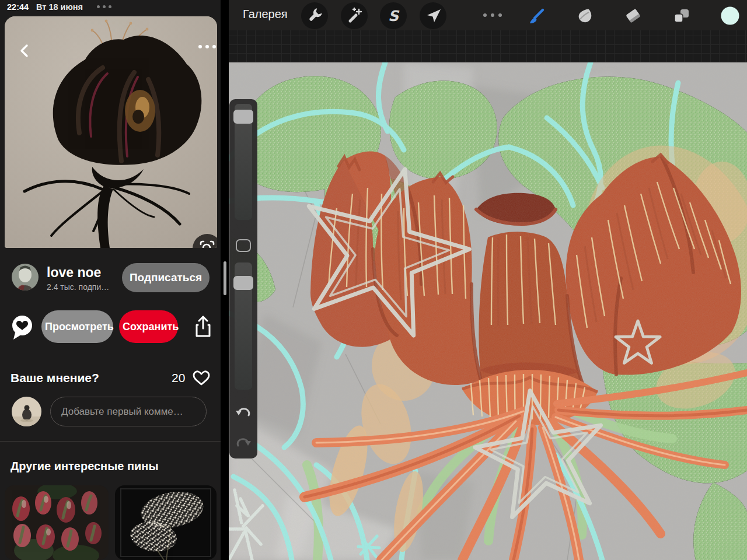 Image resolution: width=747 pixels, height=560 pixels. Describe the element at coordinates (74, 273) in the screenshot. I see `creator-name: love noe` at that location.